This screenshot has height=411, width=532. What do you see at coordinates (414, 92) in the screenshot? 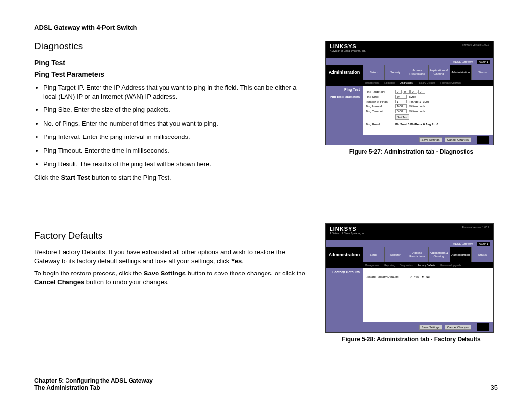
I see `ip-field-3: 0` at bounding box center [414, 92].